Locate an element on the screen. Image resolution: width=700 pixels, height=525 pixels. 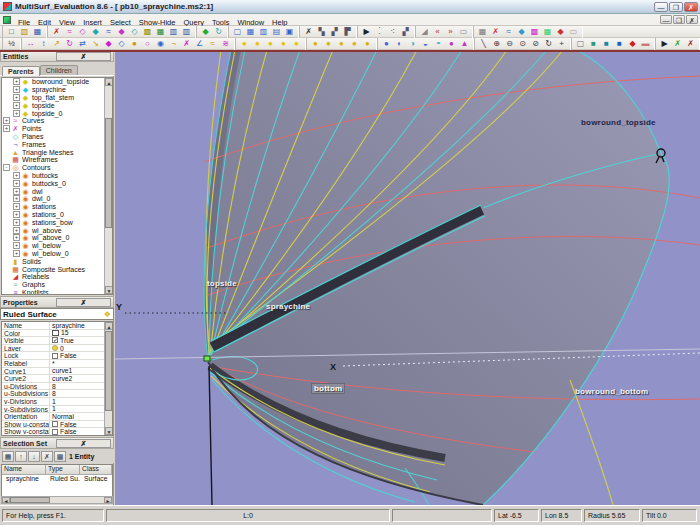
grid-small-icon: ▚ is located at coordinates (322, 32).